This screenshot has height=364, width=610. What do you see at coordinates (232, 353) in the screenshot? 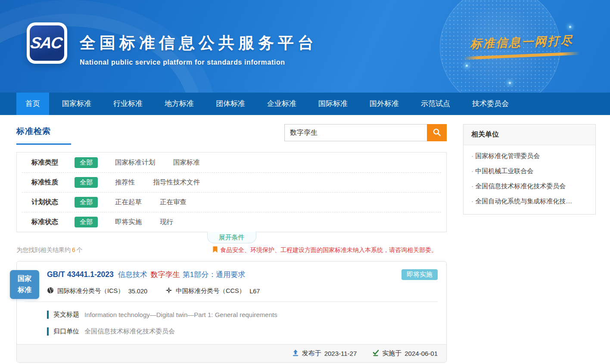
I see `result-card-footer: 发布于 2023-11-27 实施于 2024-06-01` at bounding box center [232, 353].